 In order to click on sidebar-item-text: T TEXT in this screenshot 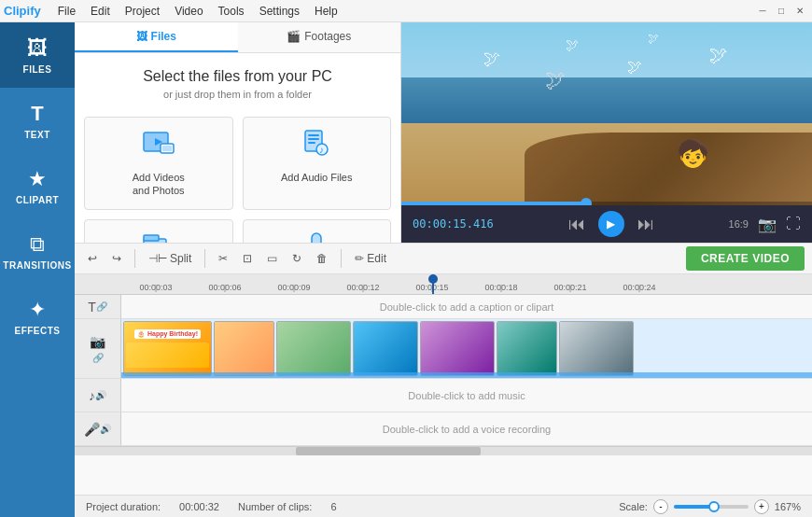, I will do `click(37, 120)`.